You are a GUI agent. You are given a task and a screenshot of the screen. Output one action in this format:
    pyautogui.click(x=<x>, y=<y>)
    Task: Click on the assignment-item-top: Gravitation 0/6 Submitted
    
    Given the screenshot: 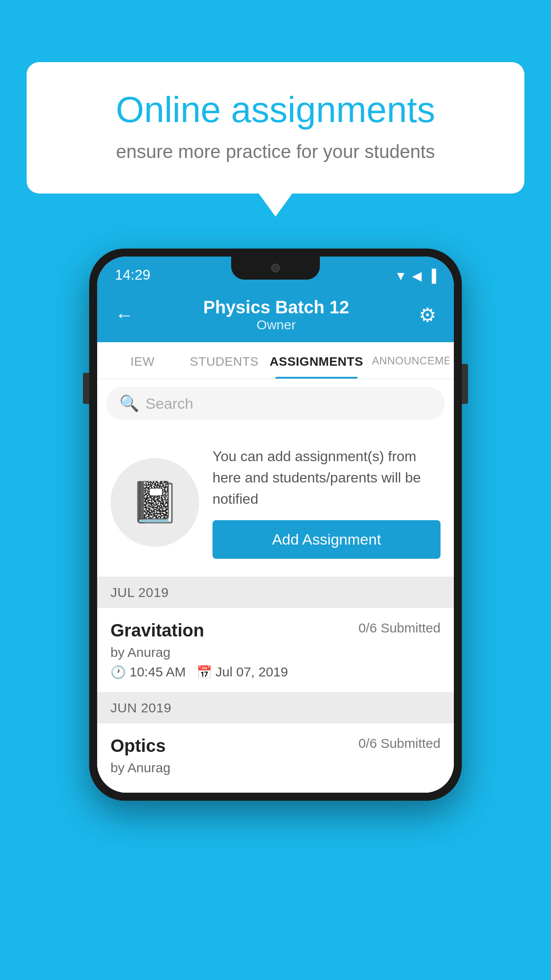 What is the action you would take?
    pyautogui.click(x=276, y=630)
    